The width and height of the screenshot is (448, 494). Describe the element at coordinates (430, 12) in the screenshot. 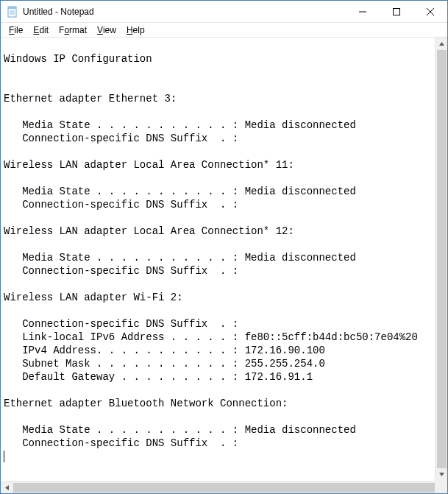

I see `close-button` at that location.